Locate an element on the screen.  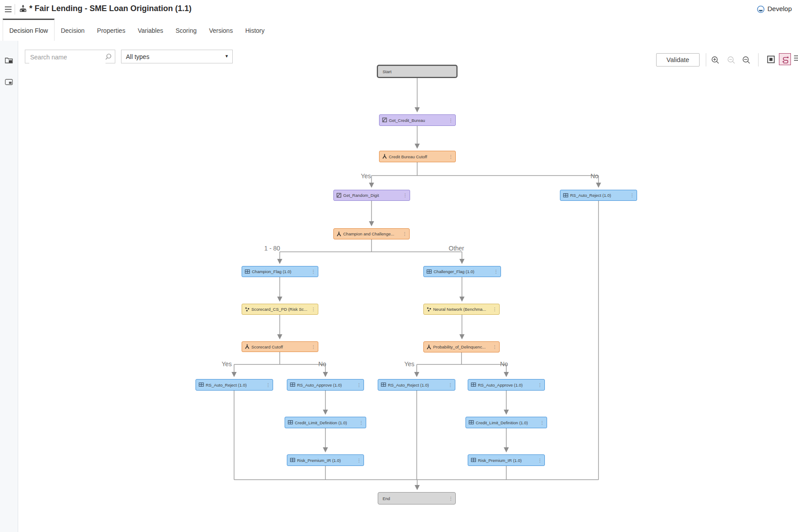
type-filter-dropdown: All types ▾ is located at coordinates (177, 57).